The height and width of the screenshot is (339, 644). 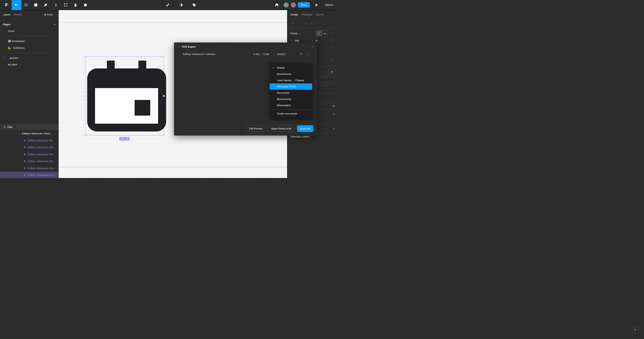 What do you see at coordinates (16, 5) in the screenshot?
I see `move-tool-button: ▾` at bounding box center [16, 5].